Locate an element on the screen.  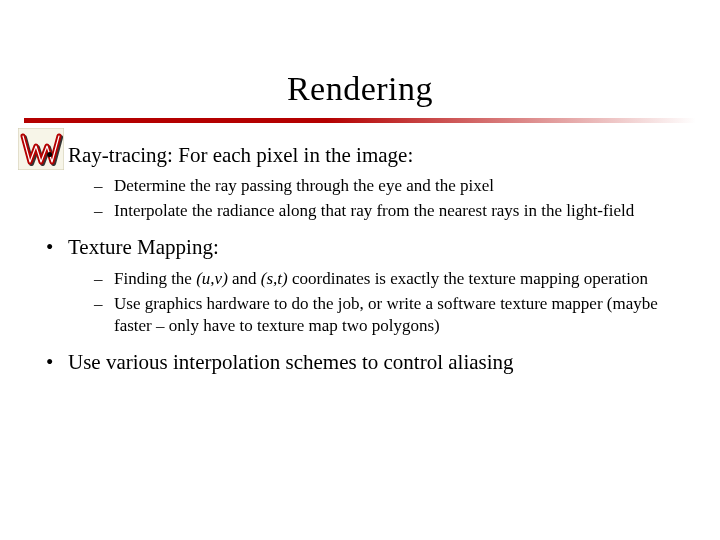
text: and is located at coordinates (244, 278).